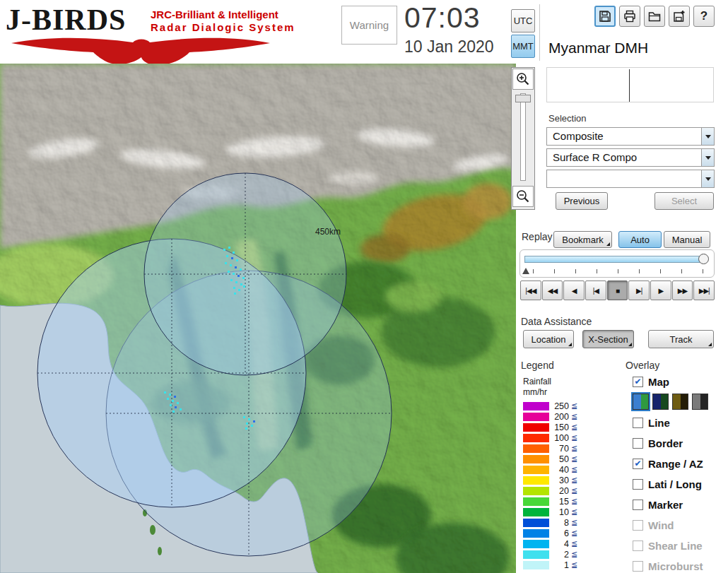  What do you see at coordinates (548, 339) in the screenshot?
I see `location-button: Location` at bounding box center [548, 339].